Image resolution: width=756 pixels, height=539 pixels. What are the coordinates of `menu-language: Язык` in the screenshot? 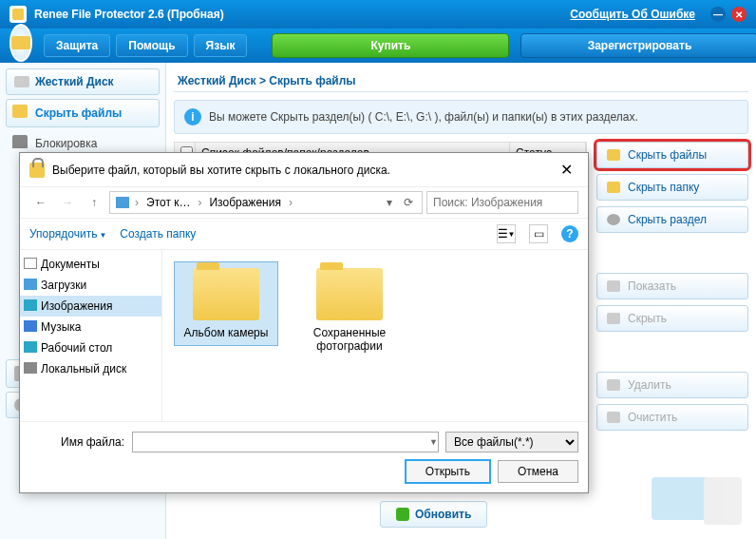 It's located at (220, 46).